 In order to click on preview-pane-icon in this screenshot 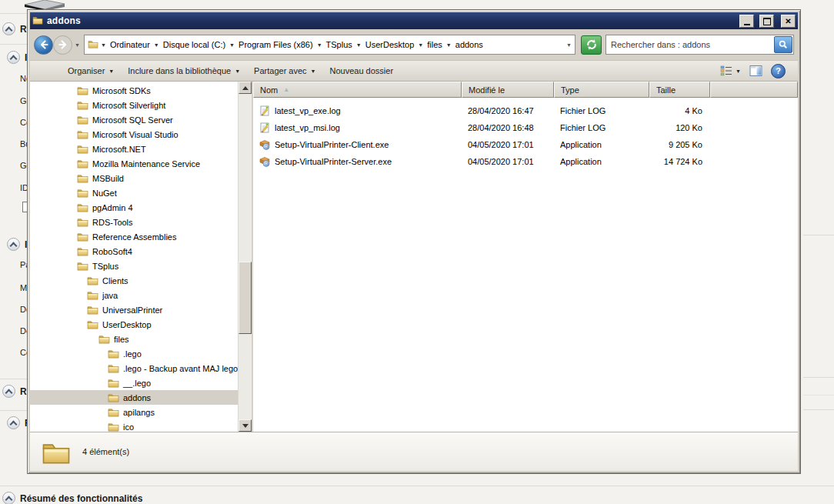, I will do `click(756, 71)`.